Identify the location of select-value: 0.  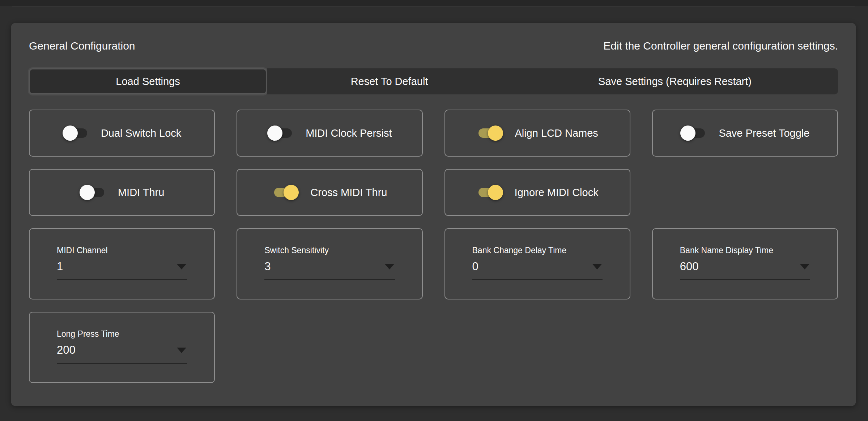
(537, 267).